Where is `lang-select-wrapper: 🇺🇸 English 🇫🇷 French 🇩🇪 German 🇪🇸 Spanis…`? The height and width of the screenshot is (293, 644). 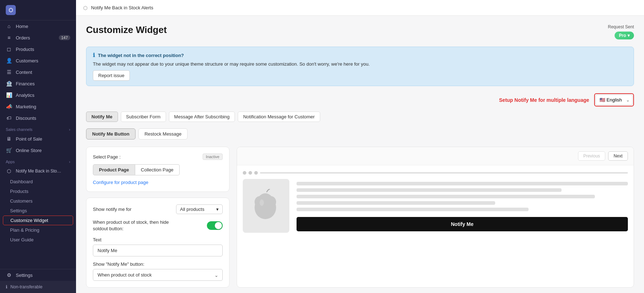 lang-select-wrapper: 🇺🇸 English 🇫🇷 French 🇩🇪 German 🇪🇸 Spanis… is located at coordinates (614, 100).